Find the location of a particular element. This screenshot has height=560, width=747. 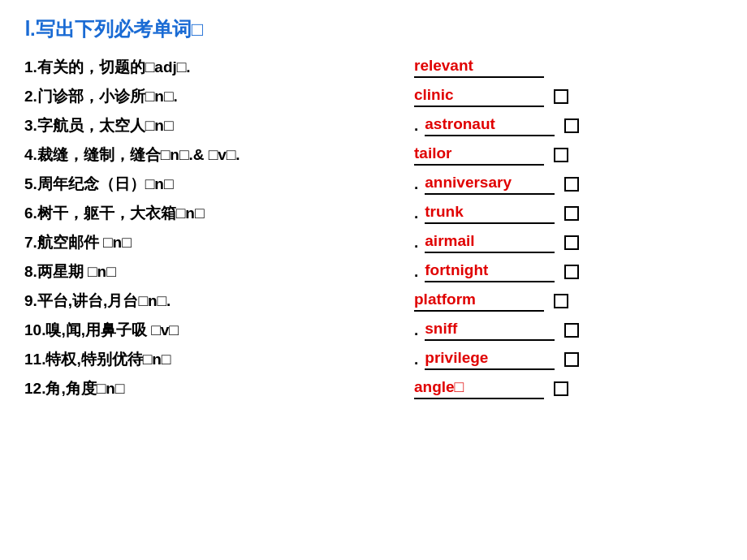

answer-part: .sniff is located at coordinates (568, 330).